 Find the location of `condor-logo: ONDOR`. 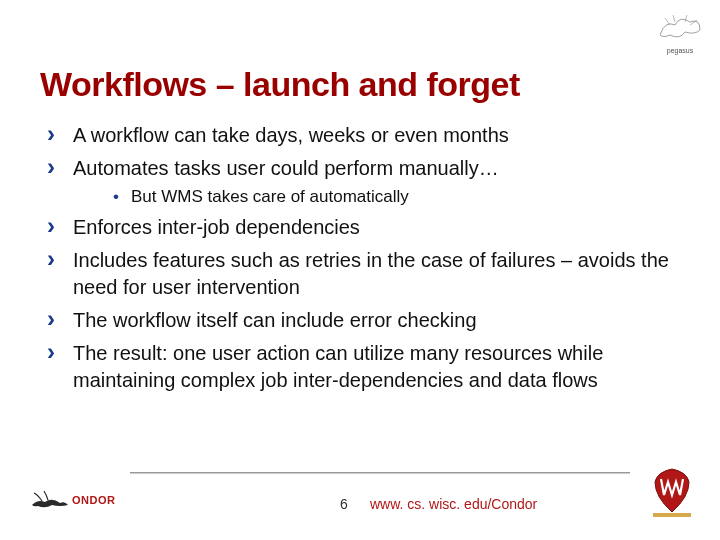

condor-logo: ONDOR is located at coordinates (80, 500).